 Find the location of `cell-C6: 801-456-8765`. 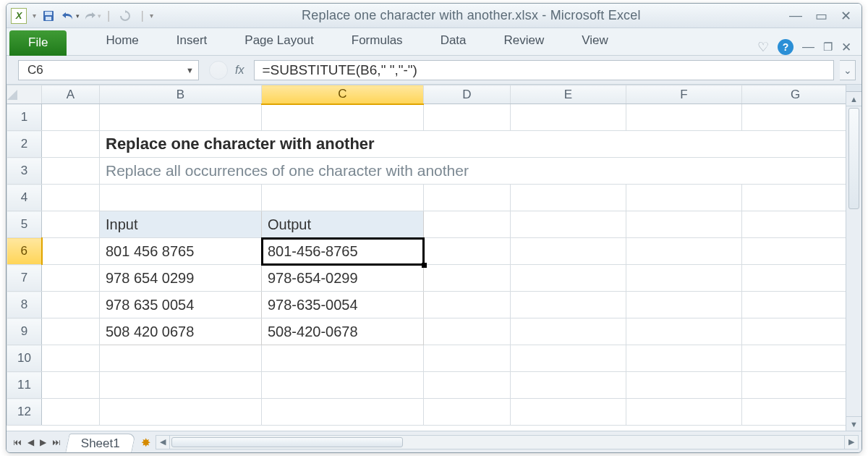

cell-C6: 801-456-8765 is located at coordinates (343, 251).